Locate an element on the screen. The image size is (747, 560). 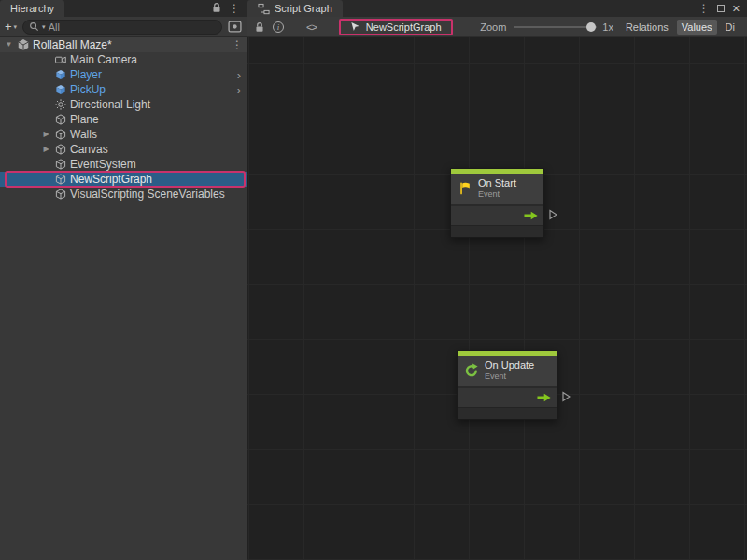
camera-icon is located at coordinates (61, 60).